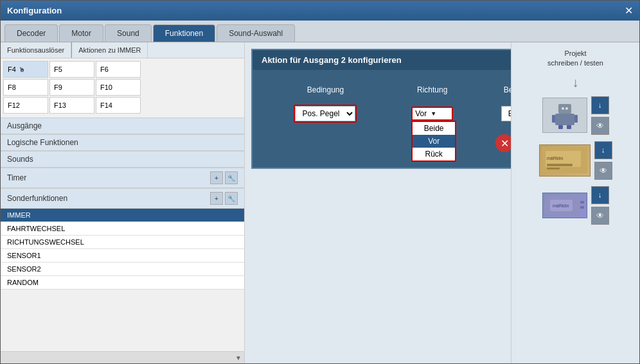  What do you see at coordinates (565, 160) in the screenshot?
I see `circuit-image: mäRklin` at bounding box center [565, 160].